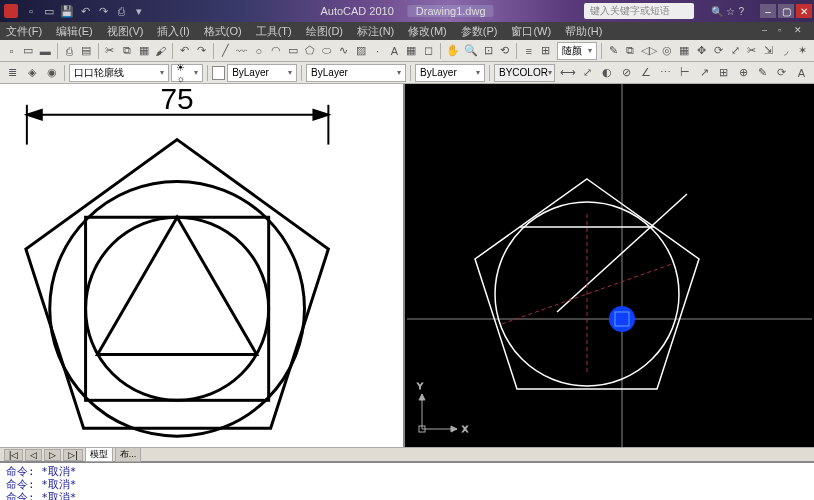 The height and width of the screenshot is (500, 814). What do you see at coordinates (453, 51) in the screenshot?
I see `pan-icon: ✋` at bounding box center [453, 51].